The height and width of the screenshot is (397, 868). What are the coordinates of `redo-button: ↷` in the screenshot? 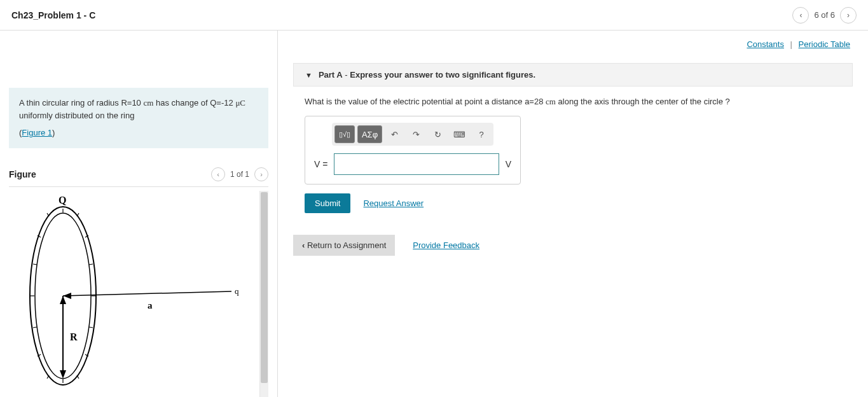 It's located at (416, 134).